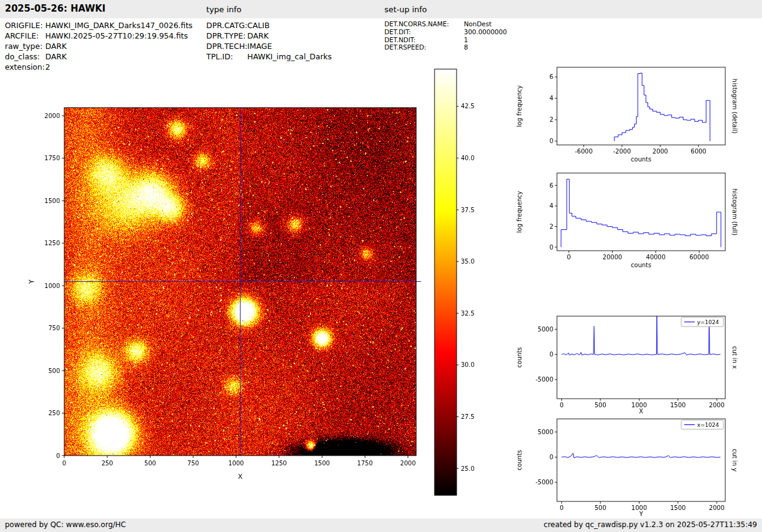  Describe the element at coordinates (260, 46) in the screenshot. I see `meta-value: IMAGE` at that location.